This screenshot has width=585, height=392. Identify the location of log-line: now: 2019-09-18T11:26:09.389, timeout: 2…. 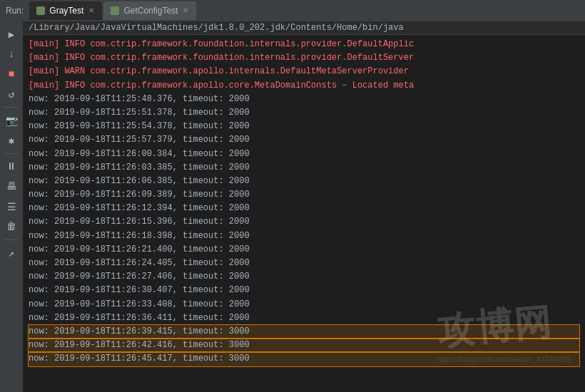
(304, 195).